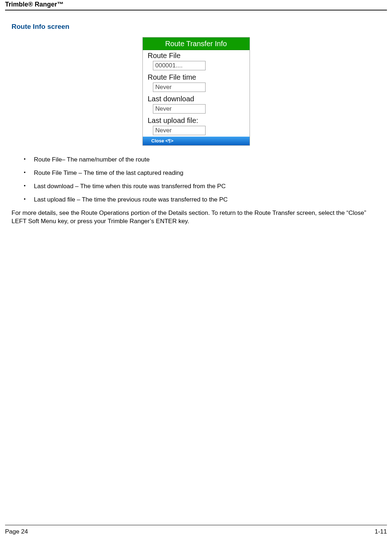 The height and width of the screenshot is (544, 392). Describe the element at coordinates (179, 109) in the screenshot. I see `last-download-input` at that location.